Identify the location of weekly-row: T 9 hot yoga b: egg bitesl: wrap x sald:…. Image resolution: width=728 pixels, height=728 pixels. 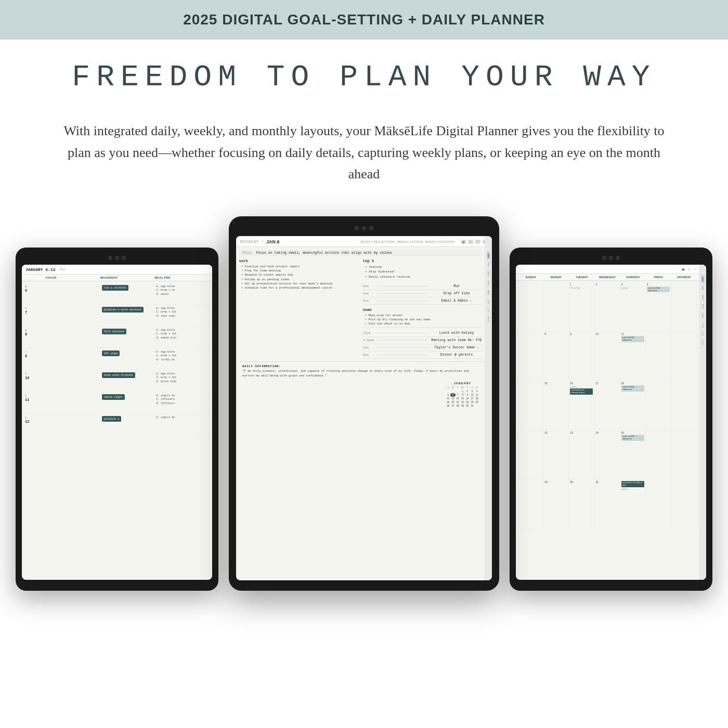
(117, 359).